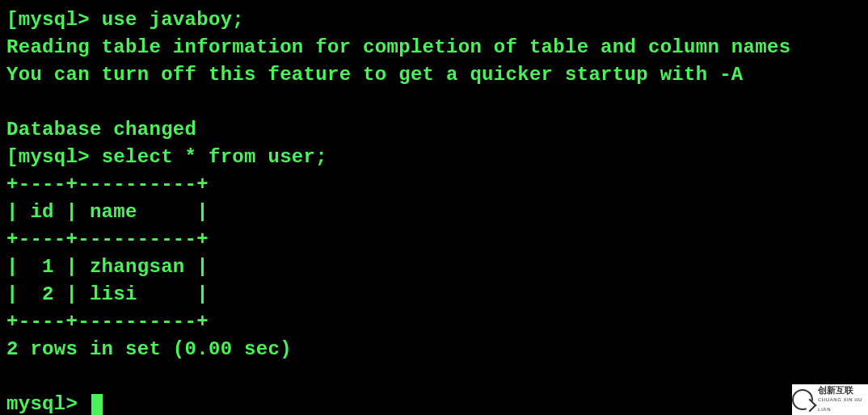  I want to click on msg-turnoff: You can turn off this feature to get a q…, so click(375, 74).